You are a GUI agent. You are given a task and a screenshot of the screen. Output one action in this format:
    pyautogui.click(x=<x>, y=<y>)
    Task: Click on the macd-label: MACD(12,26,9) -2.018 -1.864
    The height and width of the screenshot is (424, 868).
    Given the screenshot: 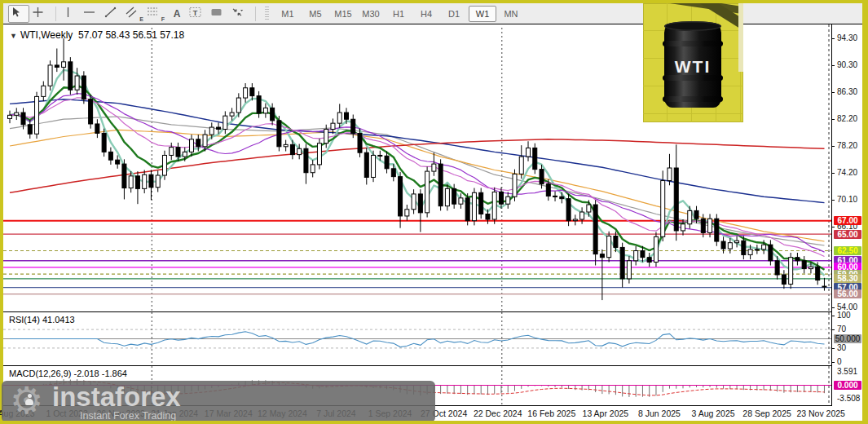 What is the action you would take?
    pyautogui.click(x=68, y=373)
    